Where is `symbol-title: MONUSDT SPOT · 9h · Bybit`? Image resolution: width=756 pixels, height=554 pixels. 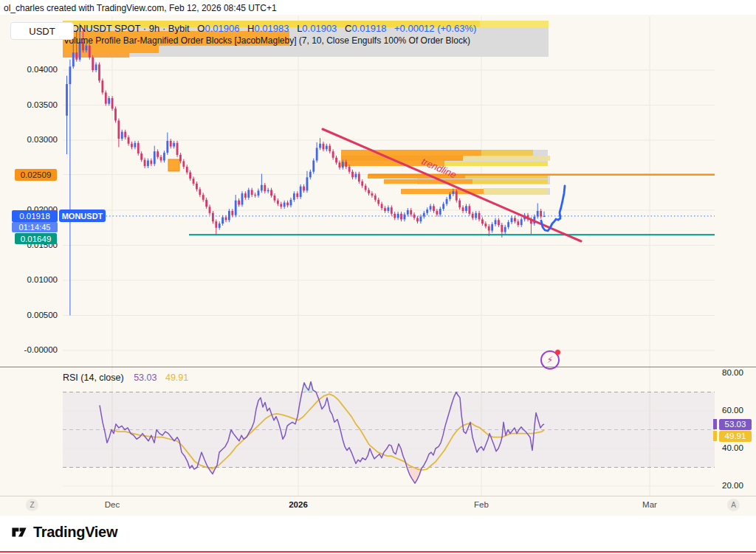 symbol-title: MONUSDT SPOT · 9h · Bybit is located at coordinates (127, 28).